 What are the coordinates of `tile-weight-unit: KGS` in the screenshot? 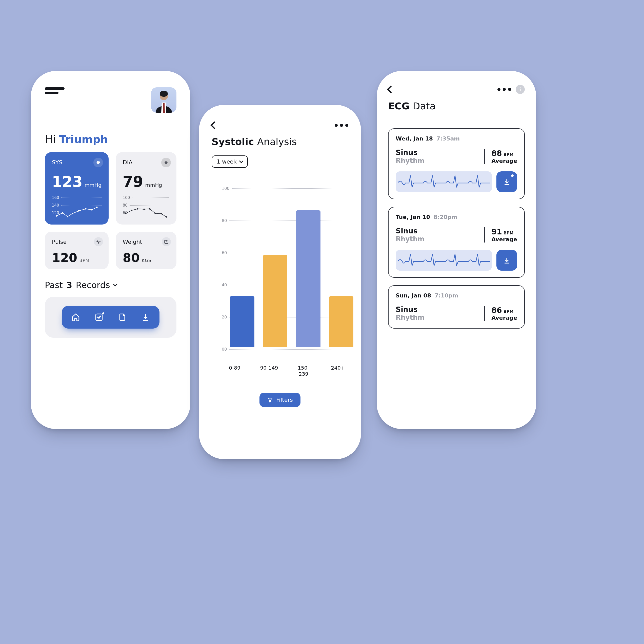 It's located at (147, 260).